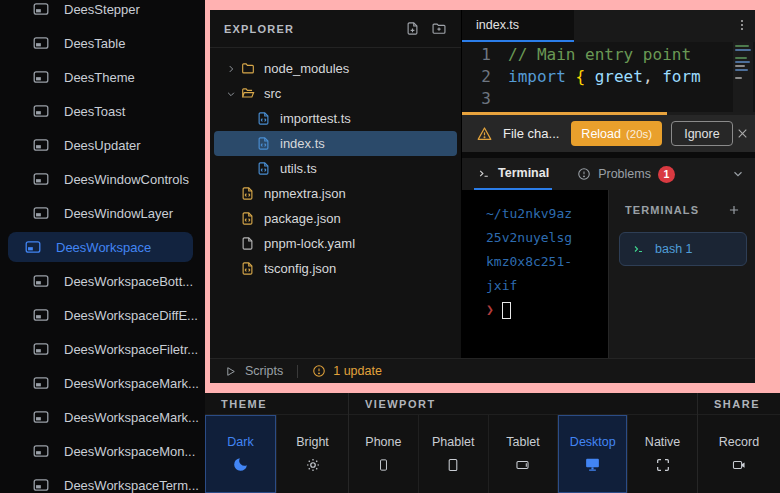 This screenshot has height=493, width=780. I want to click on phablet-button: Phablet, so click(454, 454).